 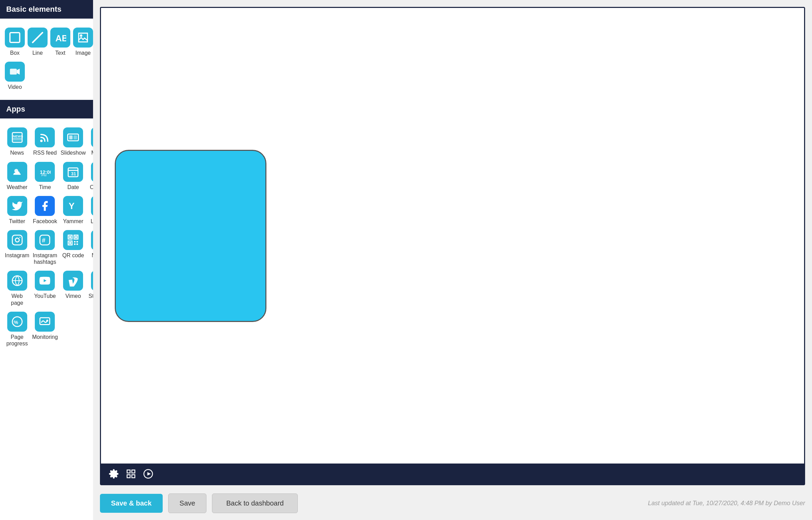 What do you see at coordinates (60, 42) in the screenshot?
I see `text-item: ABC Text` at bounding box center [60, 42].